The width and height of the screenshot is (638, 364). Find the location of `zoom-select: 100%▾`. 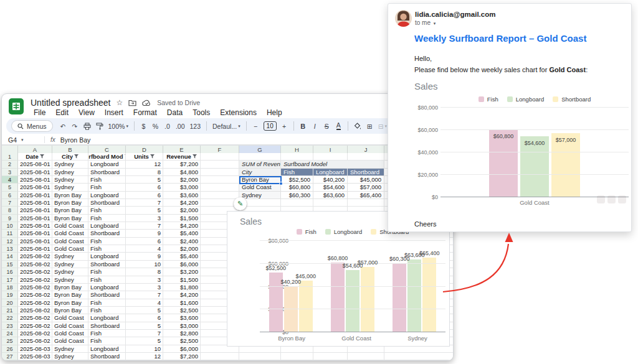

zoom-select: 100%▾ is located at coordinates (118, 126).